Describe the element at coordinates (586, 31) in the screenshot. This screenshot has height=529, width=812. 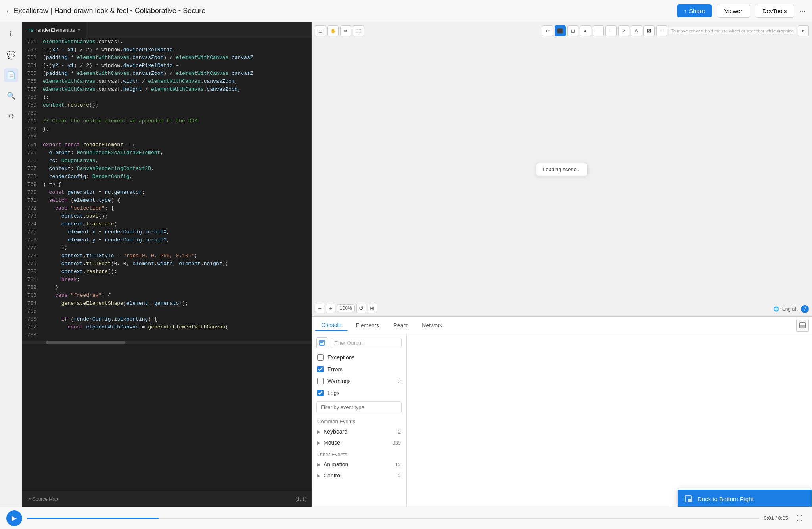
I see `preview-tool-circle: ●` at that location.